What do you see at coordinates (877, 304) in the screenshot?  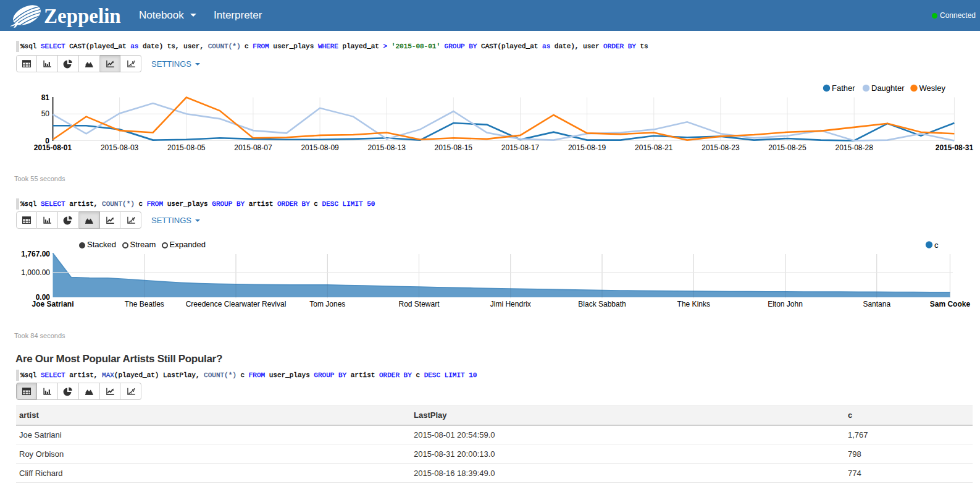 I see `svg-text: Santana` at bounding box center [877, 304].